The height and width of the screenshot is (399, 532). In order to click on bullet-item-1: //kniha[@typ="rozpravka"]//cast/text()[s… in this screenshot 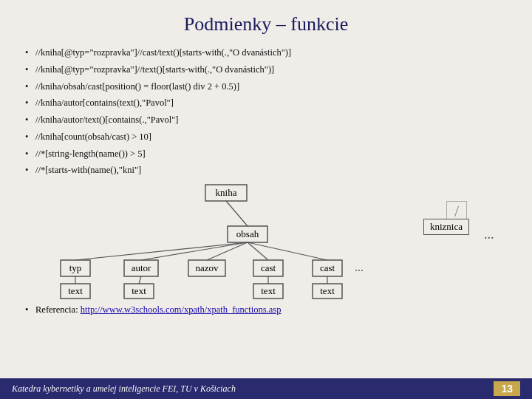, I will do `click(266, 53)`.